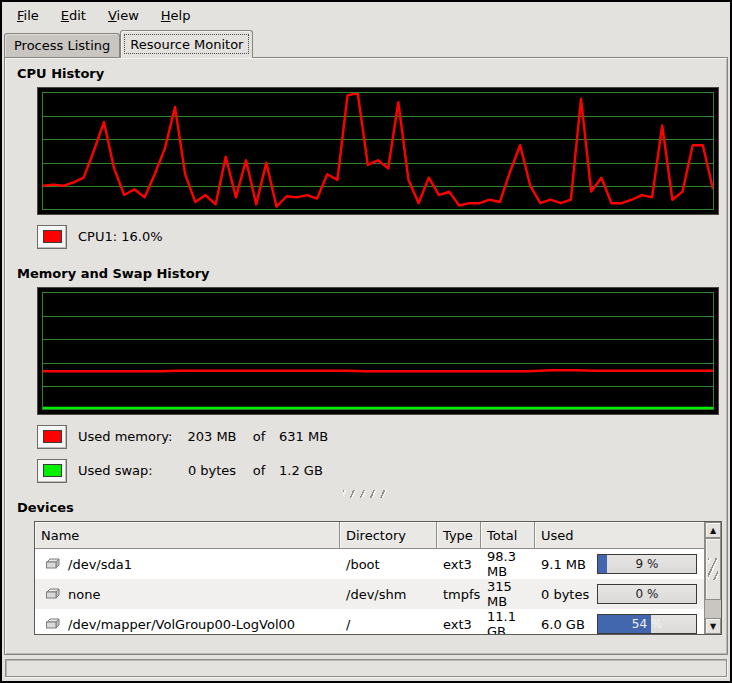  What do you see at coordinates (176, 16) in the screenshot?
I see `menu-help: Help` at bounding box center [176, 16].